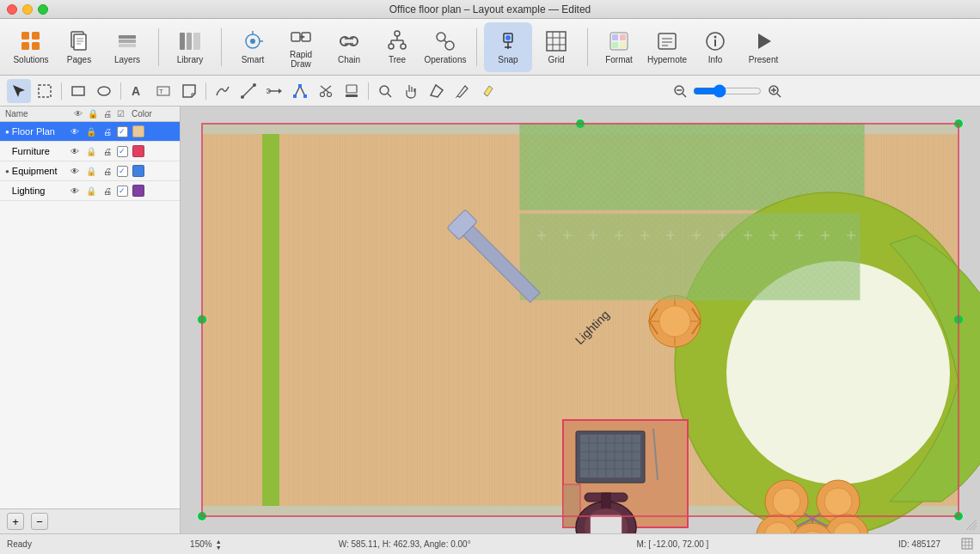 The width and height of the screenshot is (980, 554). I want to click on layers-button: Layers, so click(127, 47).